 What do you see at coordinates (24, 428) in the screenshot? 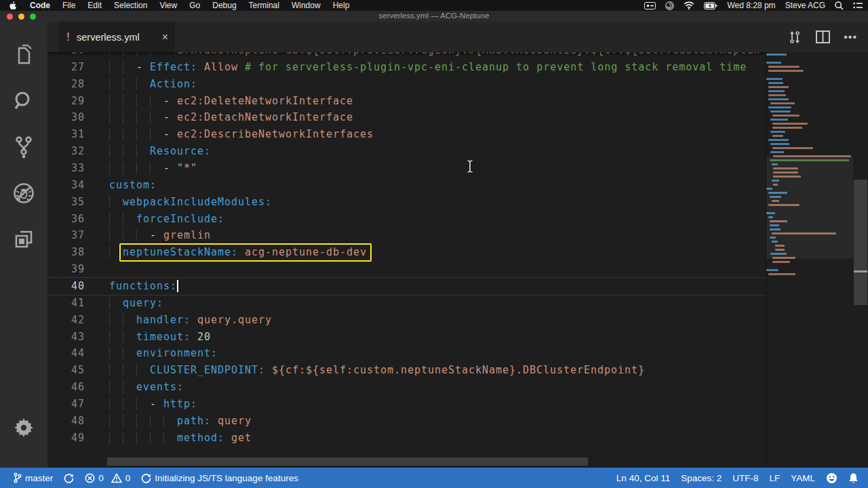
I see `settings-gear-icon` at bounding box center [24, 428].